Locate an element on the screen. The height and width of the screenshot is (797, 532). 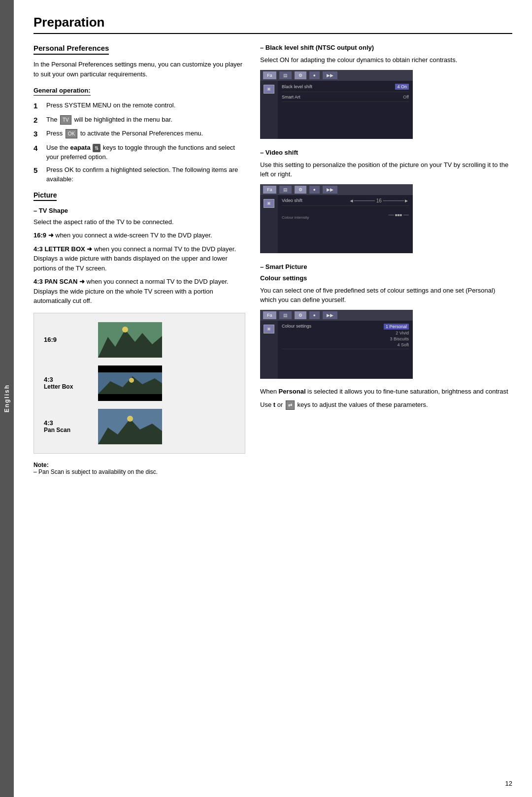
tv-shape-desc: Select the aspect ratio of the TV to be … is located at coordinates (139, 222).